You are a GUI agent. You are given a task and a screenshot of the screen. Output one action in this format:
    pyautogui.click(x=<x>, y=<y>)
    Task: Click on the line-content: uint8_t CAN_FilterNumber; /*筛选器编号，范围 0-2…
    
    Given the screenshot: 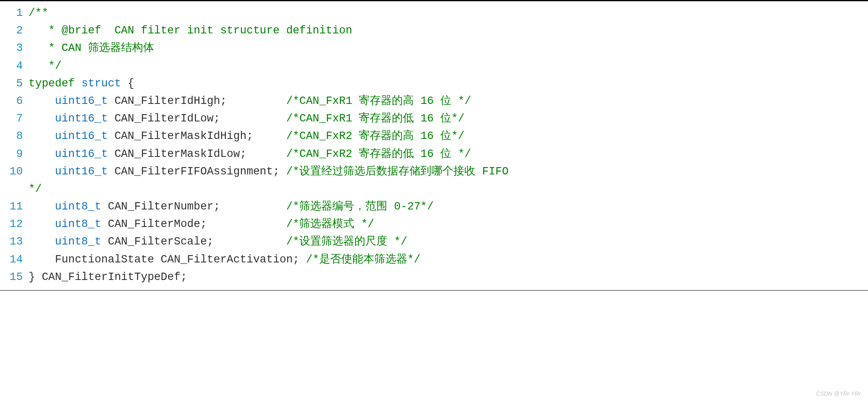 What is the action you would take?
    pyautogui.click(x=448, y=207)
    